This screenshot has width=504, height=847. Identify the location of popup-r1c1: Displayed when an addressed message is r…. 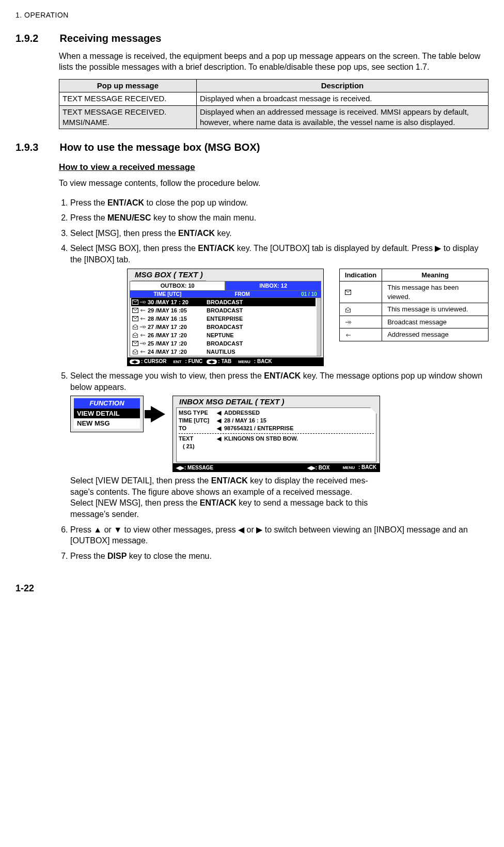
(342, 117).